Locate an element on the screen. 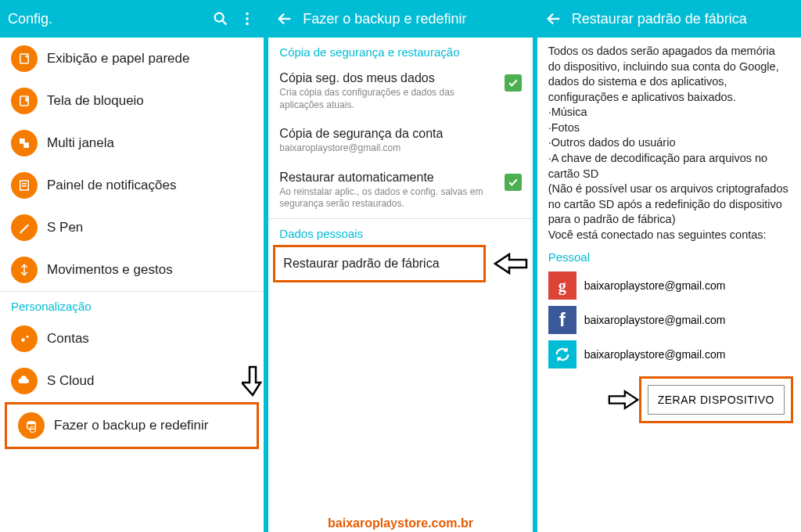 This screenshot has height=532, width=801. setting-title: Cópia seg. dos meus dados is located at coordinates (388, 78).